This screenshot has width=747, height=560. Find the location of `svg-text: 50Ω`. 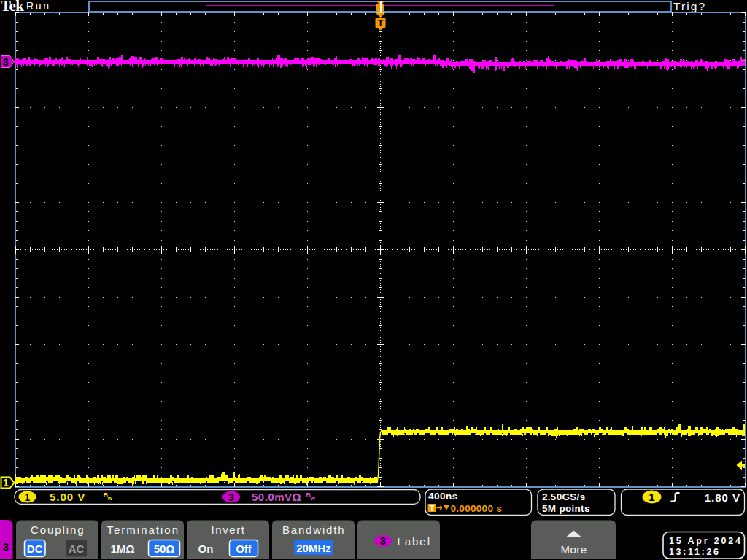

svg-text: 50Ω is located at coordinates (165, 548).